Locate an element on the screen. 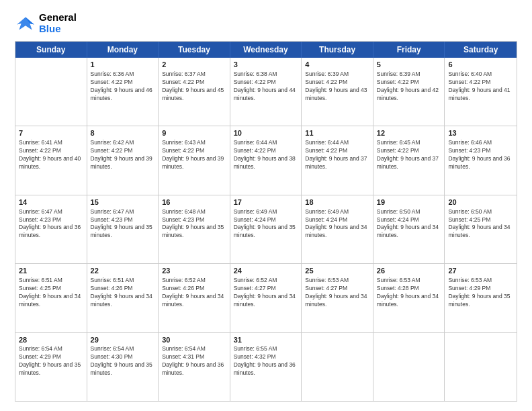 The height and width of the screenshot is (411, 532). day-number: 8 is located at coordinates (123, 133).